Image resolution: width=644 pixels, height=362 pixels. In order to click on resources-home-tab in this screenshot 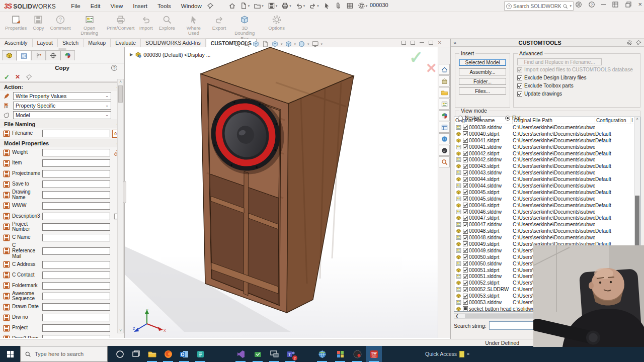, I will do `click(444, 69)`.